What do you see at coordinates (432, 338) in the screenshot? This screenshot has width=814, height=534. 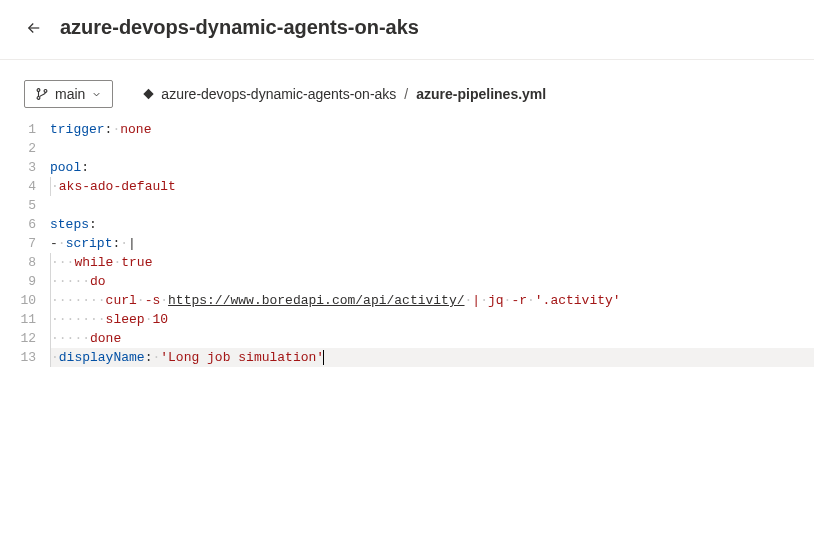 I see `code-line: ·····done` at bounding box center [432, 338].